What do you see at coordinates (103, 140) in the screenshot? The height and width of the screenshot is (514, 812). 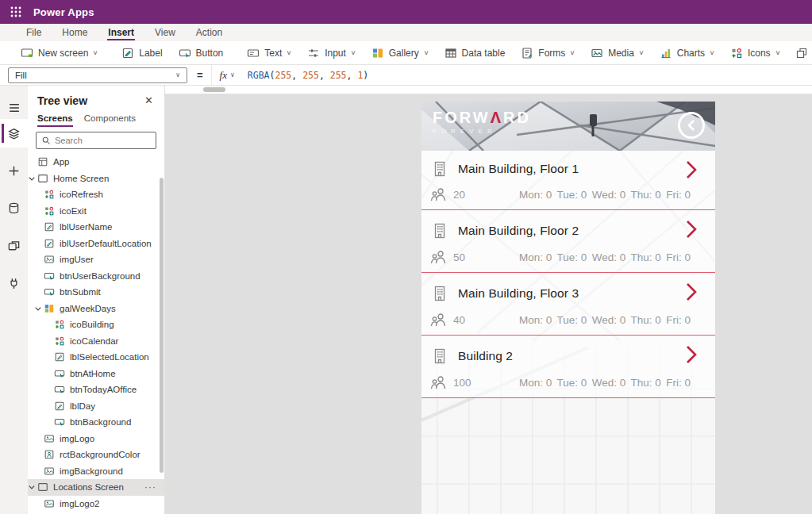 I see `search-input` at bounding box center [103, 140].